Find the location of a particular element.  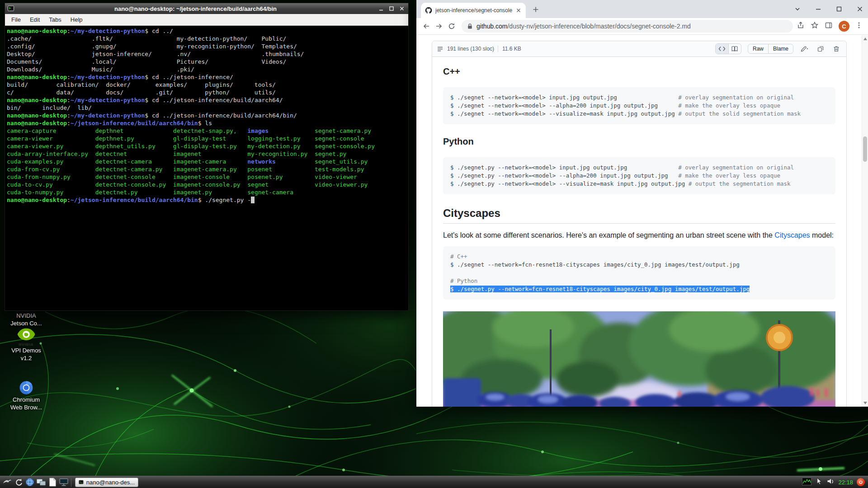

terminal-line: camera-viewer depthnet.py gl-display-tes… is located at coordinates (207, 138).